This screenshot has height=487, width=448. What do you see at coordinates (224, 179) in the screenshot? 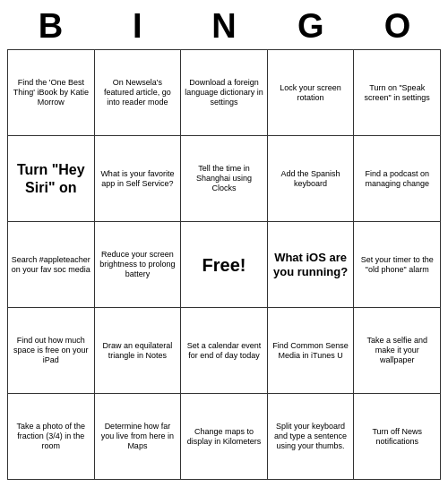
I see `bingo-cell-7: Tell the time in Shanghai using Clocks` at bounding box center [224, 179].